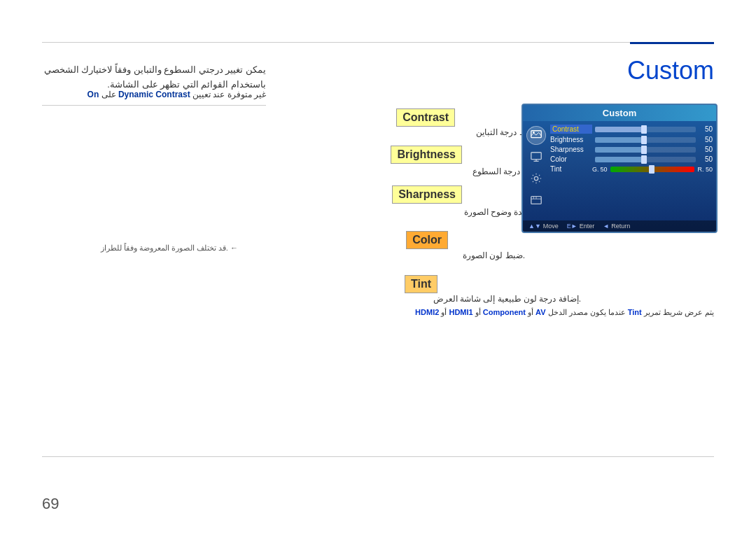  I want to click on color-slider-thumb, so click(644, 160).